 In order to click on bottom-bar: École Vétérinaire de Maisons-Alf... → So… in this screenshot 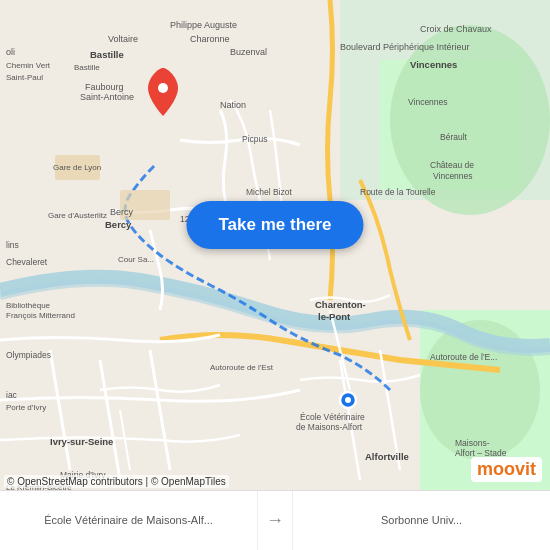, I will do `click(275, 520)`.